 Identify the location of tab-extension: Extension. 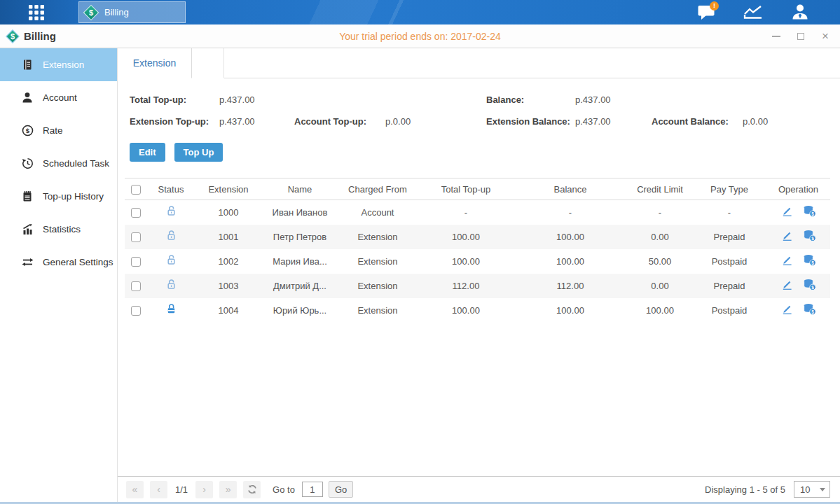
(155, 63).